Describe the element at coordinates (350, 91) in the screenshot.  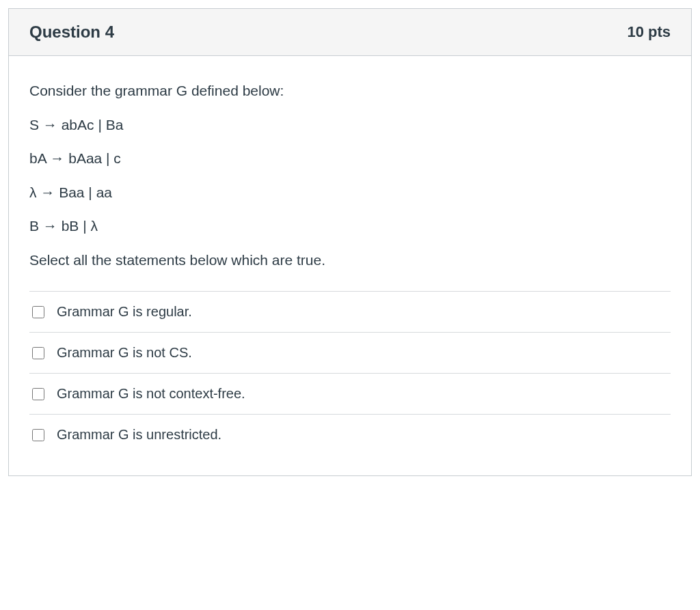
I see `prompt-intro: Consider the grammar G defined below:` at that location.